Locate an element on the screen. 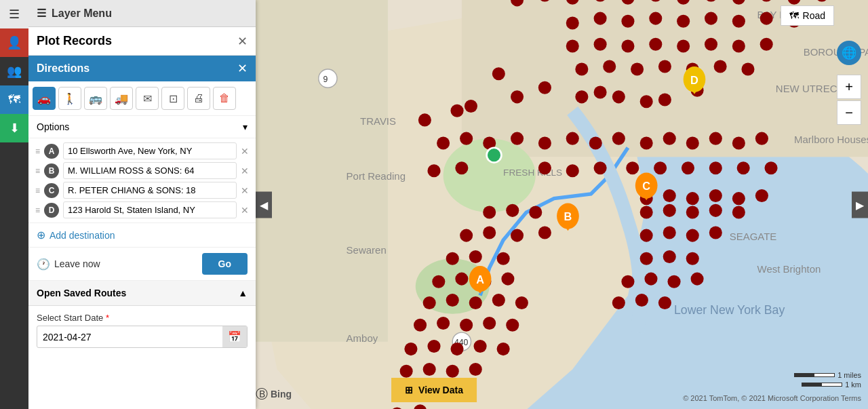 Image resolution: width=868 pixels, height=409 pixels. map-collapse-right-button: ▶ is located at coordinates (860, 205).